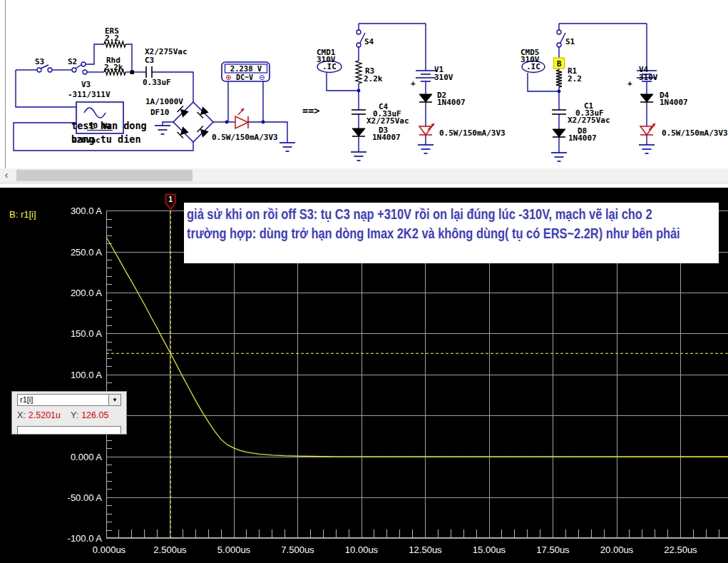 This screenshot has width=728, height=563. What do you see at coordinates (559, 157) in the screenshot?
I see `ground-d8` at bounding box center [559, 157].